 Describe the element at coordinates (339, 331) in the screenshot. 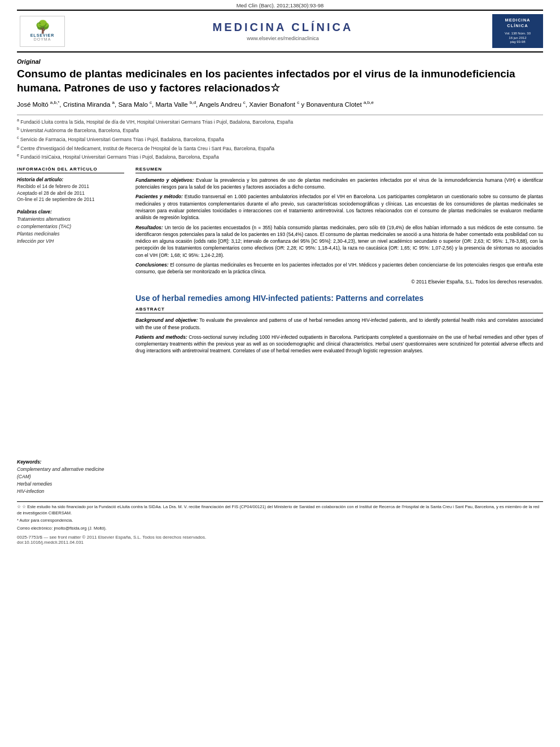

I see `abstract-en-section: ABSTRACT Background and objective: To ev…` at that location.